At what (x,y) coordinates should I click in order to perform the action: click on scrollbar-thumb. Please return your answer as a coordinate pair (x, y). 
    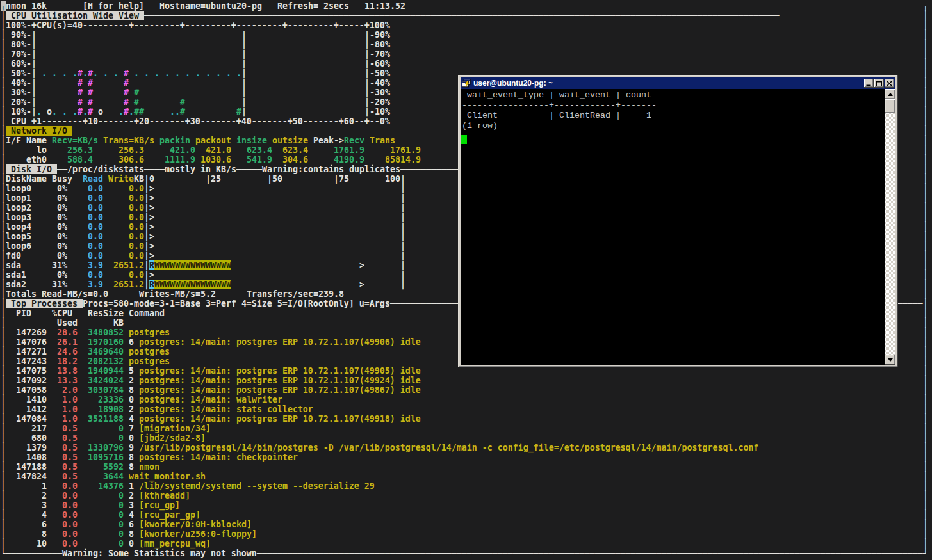
    Looking at the image, I should click on (890, 106).